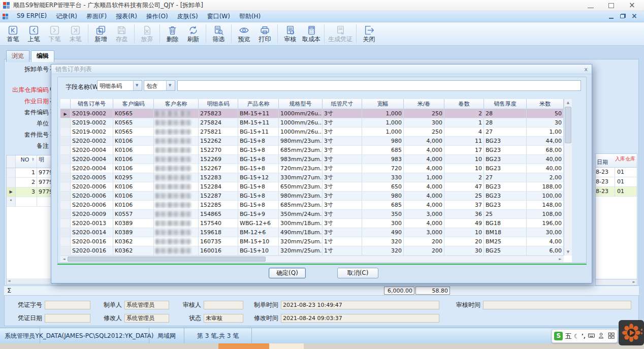  What do you see at coordinates (577, 336) in the screenshot?
I see `moon-icon: ☾` at bounding box center [577, 336].